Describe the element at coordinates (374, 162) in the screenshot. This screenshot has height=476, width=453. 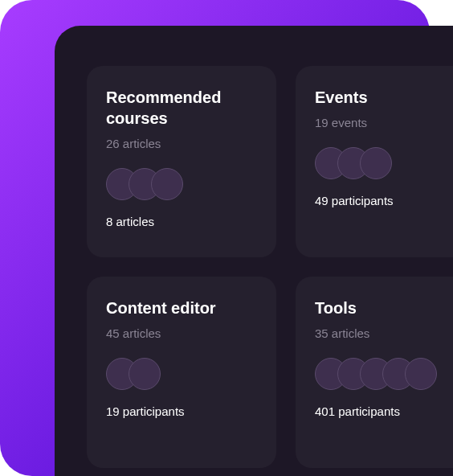
I see `events-card: Events 19 events 49 participants` at that location.